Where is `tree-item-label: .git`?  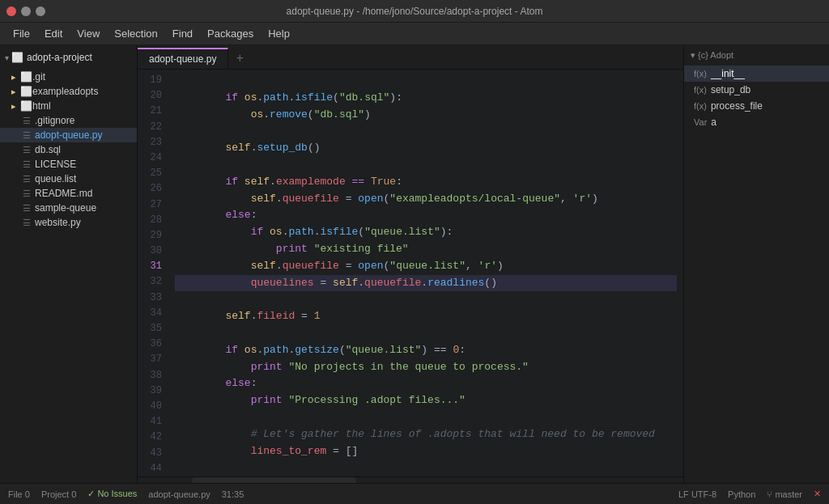
tree-item-label: .git is located at coordinates (39, 77).